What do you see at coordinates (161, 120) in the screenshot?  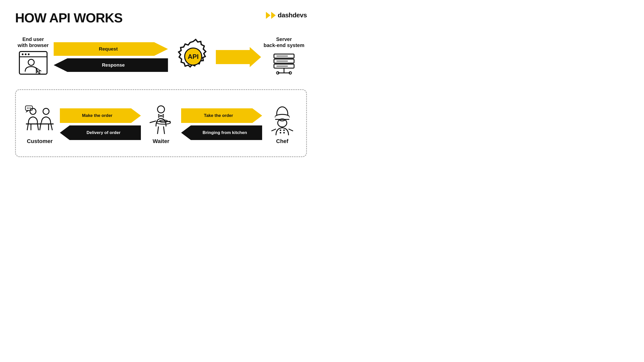 I see `waiter-icon` at bounding box center [161, 120].